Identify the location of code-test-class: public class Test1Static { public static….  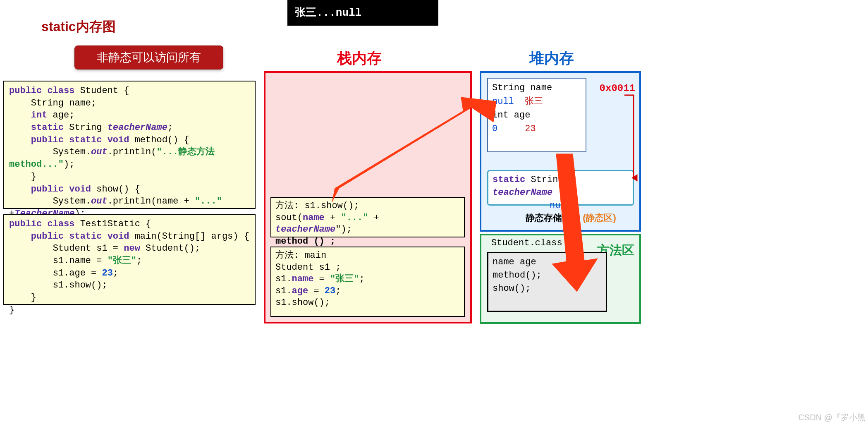
(129, 259).